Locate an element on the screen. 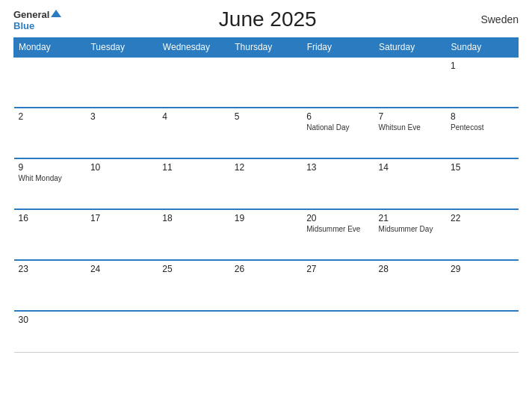  calendar-cell: 12 is located at coordinates (266, 184).